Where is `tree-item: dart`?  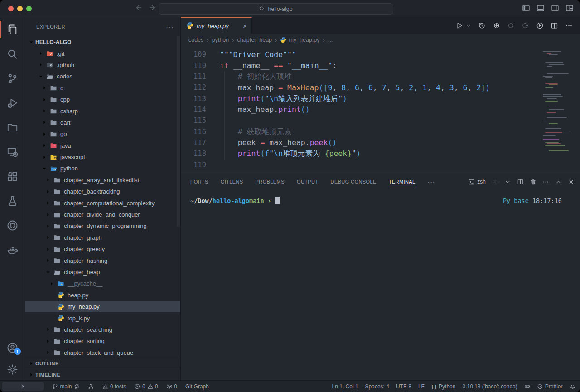
tree-item: dart is located at coordinates (103, 122).